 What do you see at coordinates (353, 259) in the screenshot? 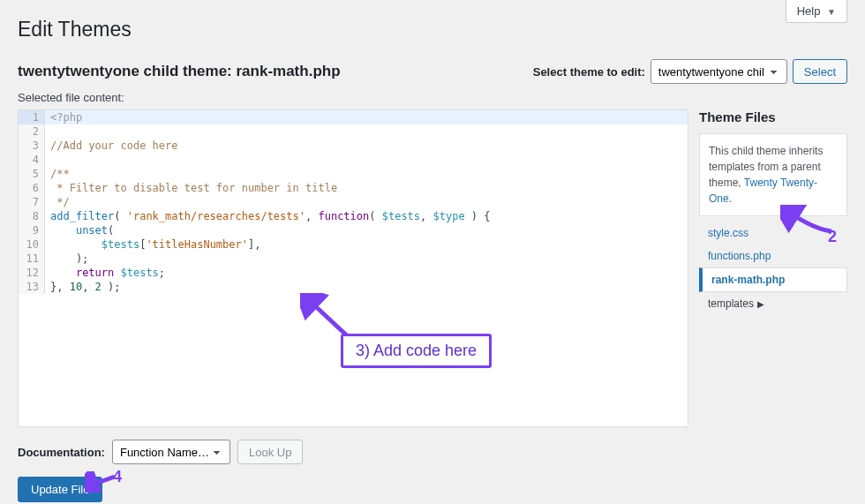
I see `code-line: 11 );` at bounding box center [353, 259].